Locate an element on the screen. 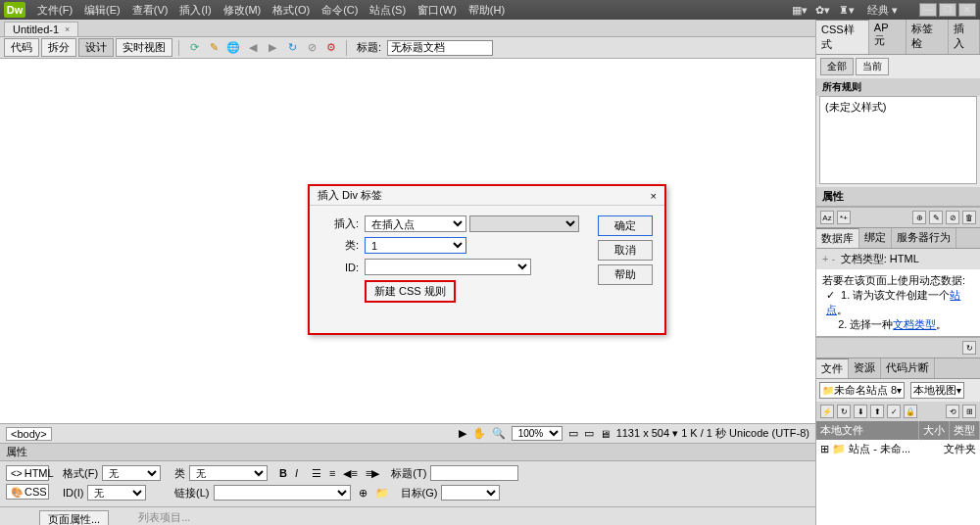 This screenshot has height=525, width=980. tab-css-styles: CSS样式 is located at coordinates (843, 37).